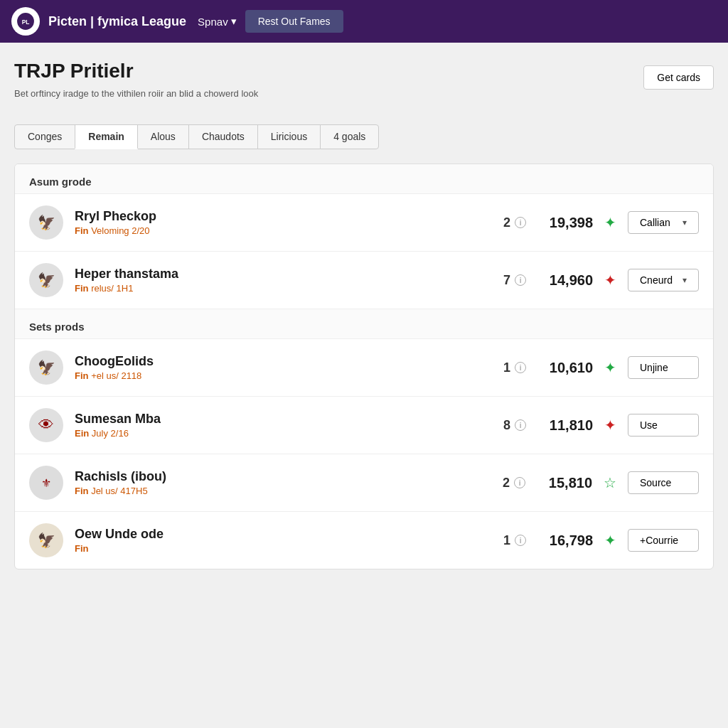  I want to click on list-item: 🦅 Heper thanstama Fin relus/ 1H1 7 i 14,…, so click(364, 280).